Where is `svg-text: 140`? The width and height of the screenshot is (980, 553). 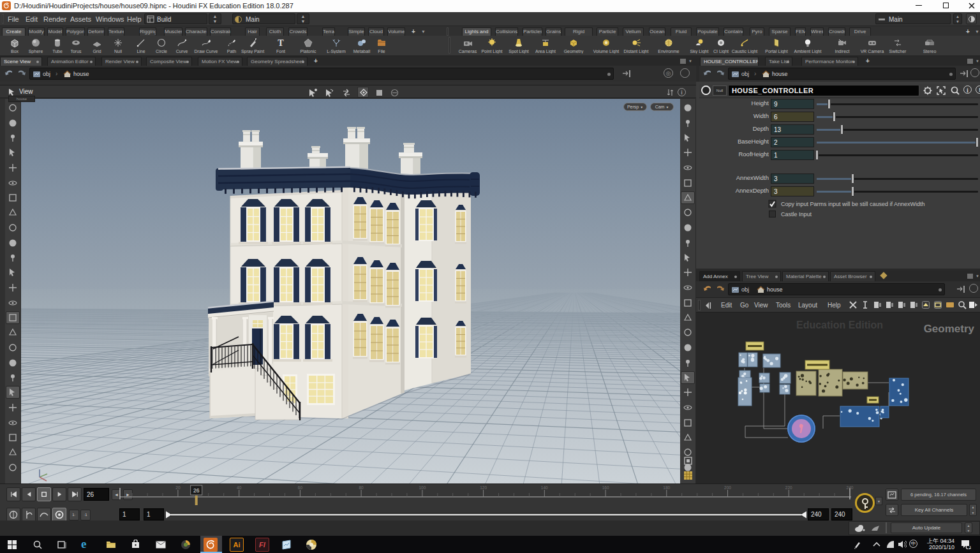 svg-text: 140 is located at coordinates (545, 487).